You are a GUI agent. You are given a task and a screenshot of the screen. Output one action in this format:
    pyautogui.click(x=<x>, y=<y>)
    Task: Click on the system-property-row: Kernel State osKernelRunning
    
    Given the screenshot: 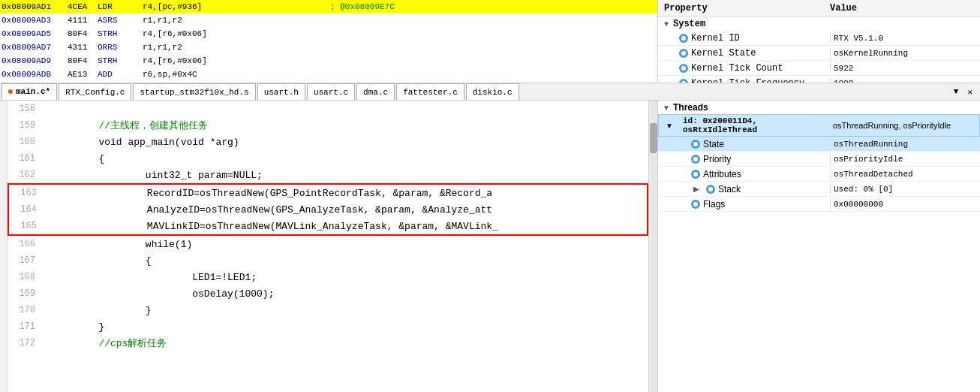 What is the action you would take?
    pyautogui.click(x=819, y=53)
    